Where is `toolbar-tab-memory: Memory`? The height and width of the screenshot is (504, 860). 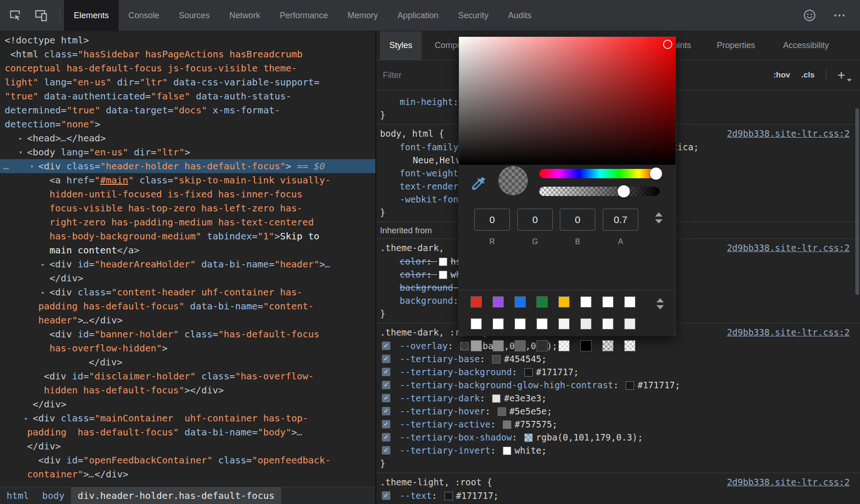 toolbar-tab-memory: Memory is located at coordinates (362, 15).